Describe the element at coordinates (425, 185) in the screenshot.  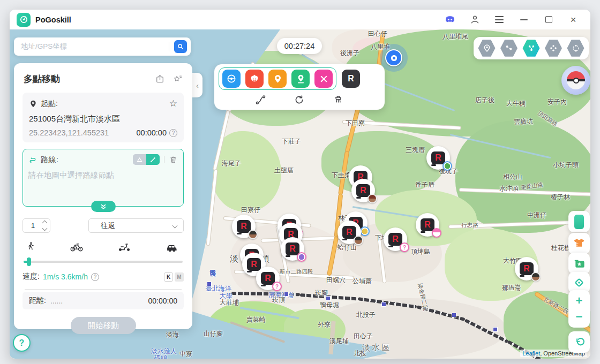
I see `map-label: 番子厝` at that location.